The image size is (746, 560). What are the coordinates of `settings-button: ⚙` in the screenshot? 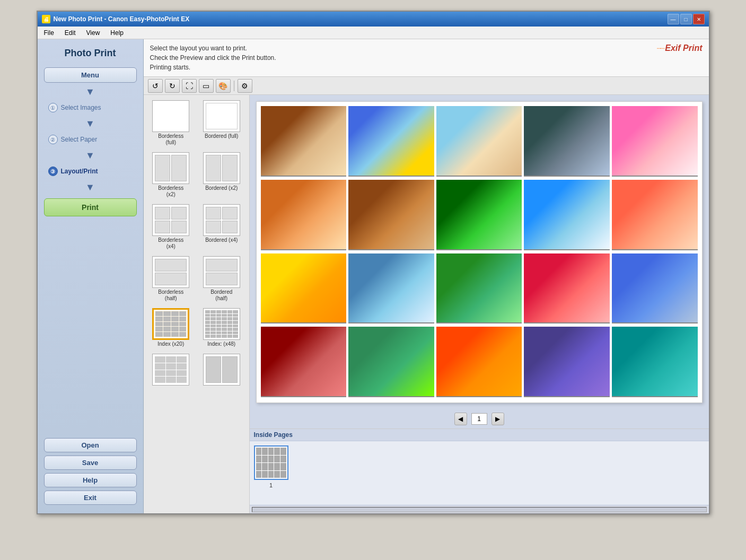 It's located at (245, 86).